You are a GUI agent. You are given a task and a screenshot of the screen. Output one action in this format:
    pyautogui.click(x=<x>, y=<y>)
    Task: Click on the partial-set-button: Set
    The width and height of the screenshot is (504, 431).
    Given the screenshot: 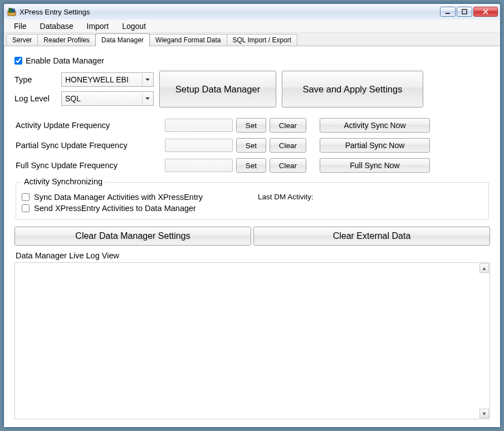 What is the action you would take?
    pyautogui.click(x=251, y=145)
    